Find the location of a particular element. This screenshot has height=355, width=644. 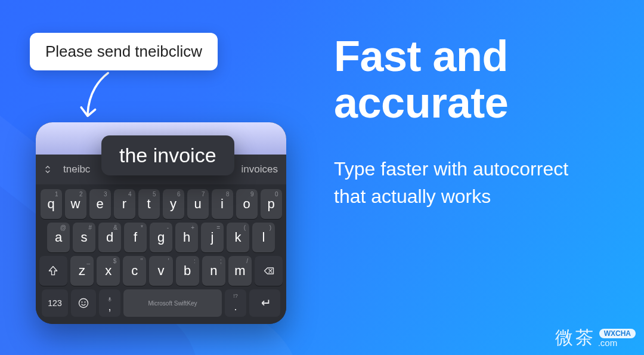

enter-key is located at coordinates (265, 303).